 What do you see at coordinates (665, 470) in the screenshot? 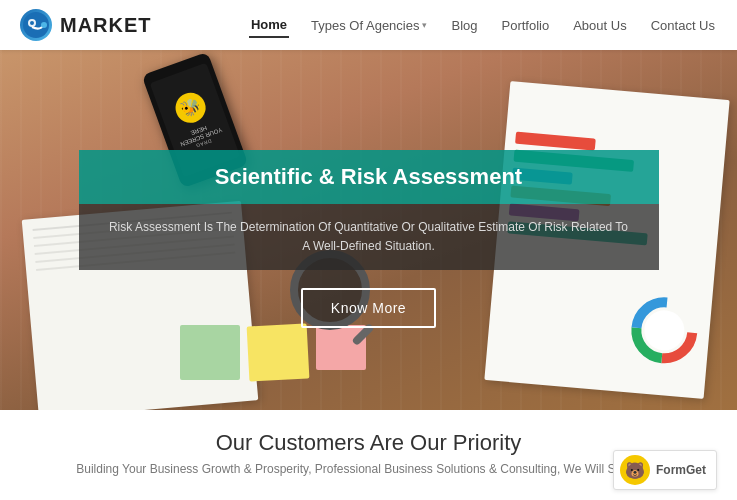
I see `formget-badge: 🐻 FormGet` at bounding box center [665, 470].